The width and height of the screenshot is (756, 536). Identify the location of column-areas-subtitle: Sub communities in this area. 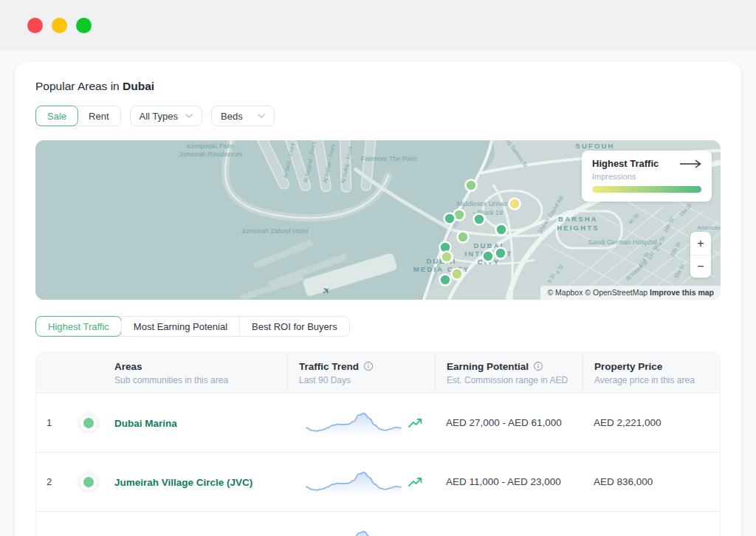
(201, 380).